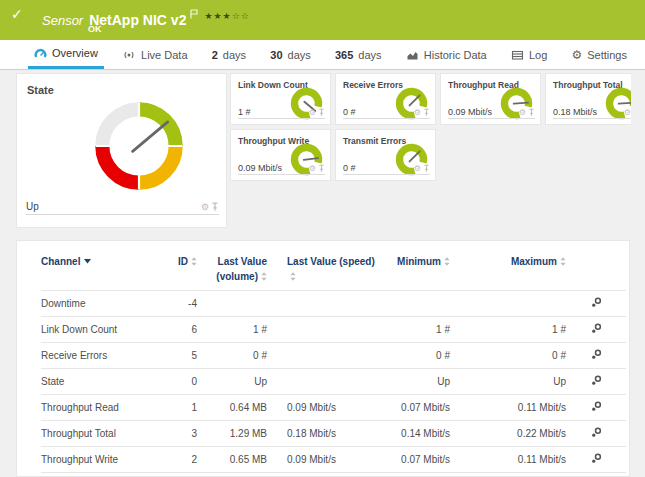 The width and height of the screenshot is (645, 477). I want to click on sensor-header: ✓ SensorNetApp NIC v2★★★☆☆ OK, so click(322, 20).